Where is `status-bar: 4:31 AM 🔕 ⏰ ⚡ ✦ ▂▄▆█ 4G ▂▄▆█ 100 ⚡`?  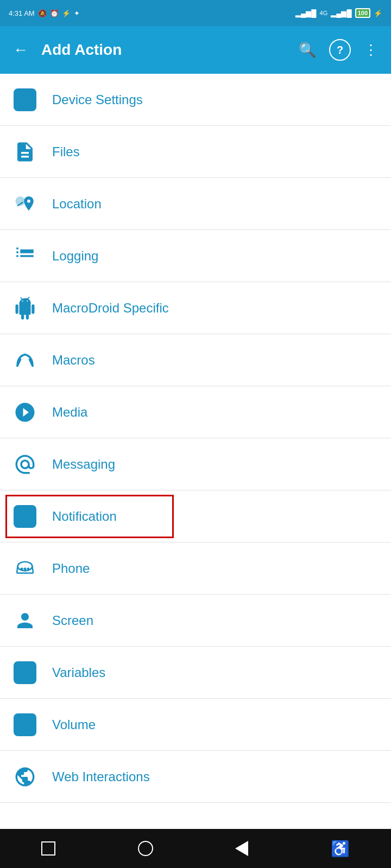
status-bar: 4:31 AM 🔕 ⏰ ⚡ ✦ ▂▄▆█ 4G ▂▄▆█ 100 ⚡ is located at coordinates (195, 13).